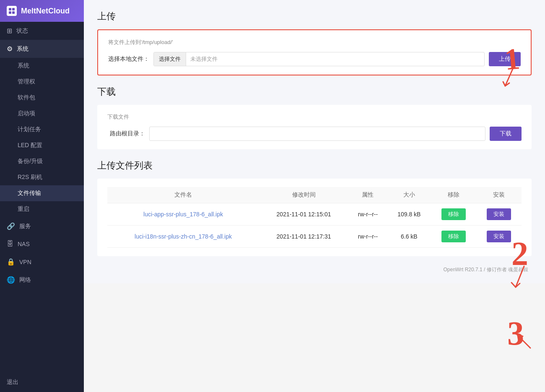 The width and height of the screenshot is (545, 392). I want to click on table-row: luci-i18n-ssr-plus-zh-cn_178-6_all.ipk 2…, so click(314, 236).